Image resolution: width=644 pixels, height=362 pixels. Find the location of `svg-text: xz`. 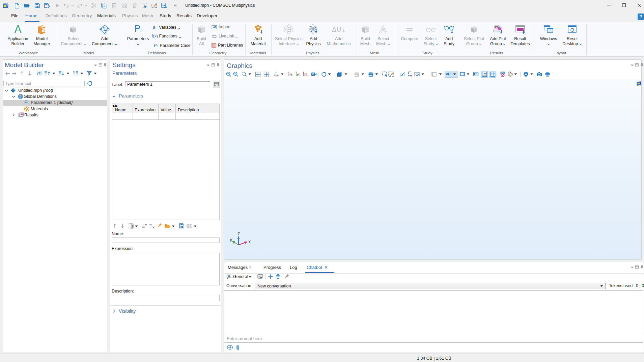

svg-text: xz is located at coordinates (306, 74).